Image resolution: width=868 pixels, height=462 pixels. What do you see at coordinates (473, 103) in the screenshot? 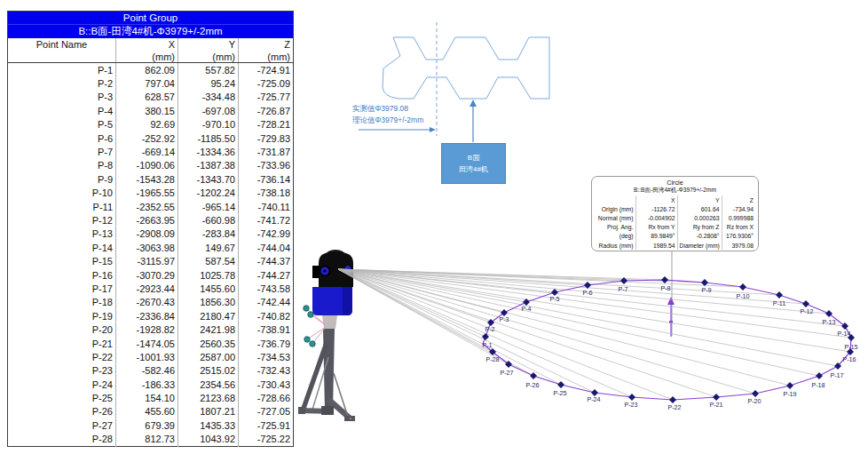
I see `label-arrow-head` at bounding box center [473, 103].